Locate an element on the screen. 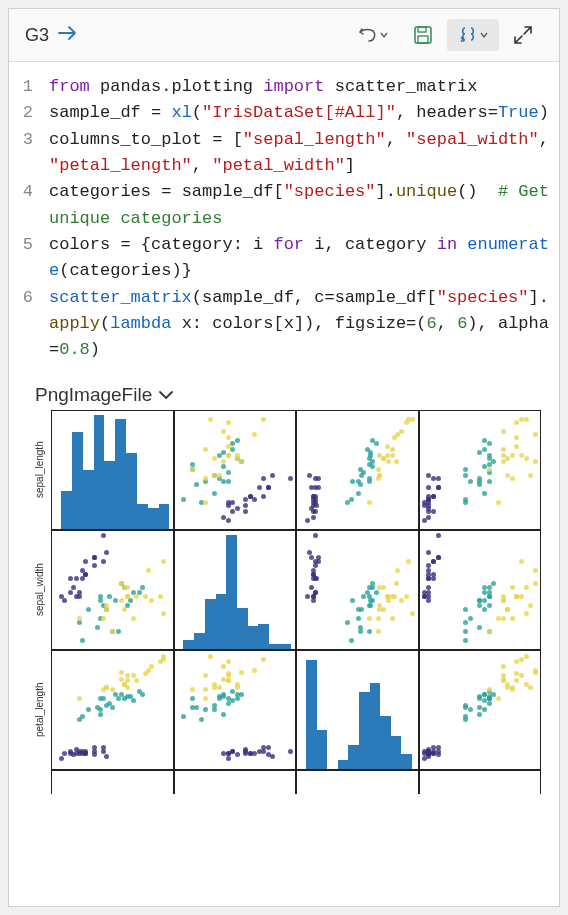 This screenshot has width=568, height=915. undo-button is located at coordinates (373, 35).